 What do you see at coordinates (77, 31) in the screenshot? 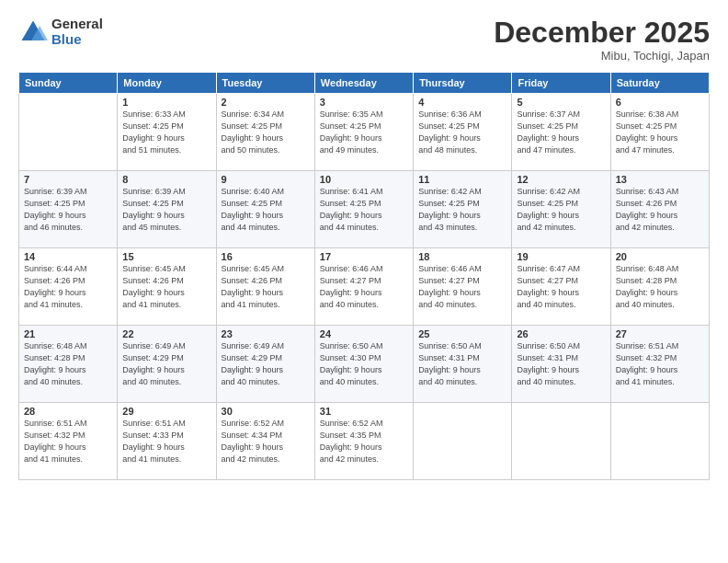
I see `logo-text: General Blue` at bounding box center [77, 31].